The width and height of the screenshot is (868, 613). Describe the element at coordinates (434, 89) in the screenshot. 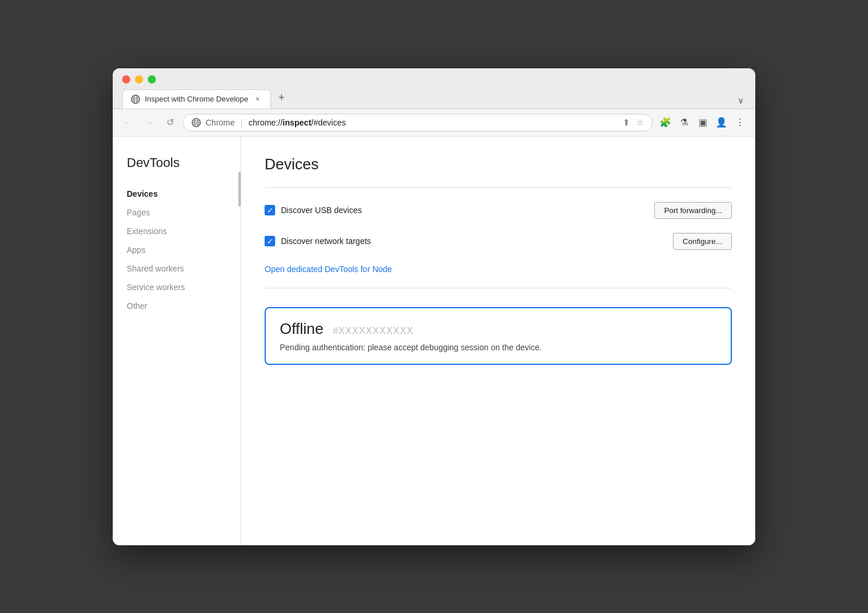

I see `title-bar: Inspect with Chrome Develope × + ∨` at that location.